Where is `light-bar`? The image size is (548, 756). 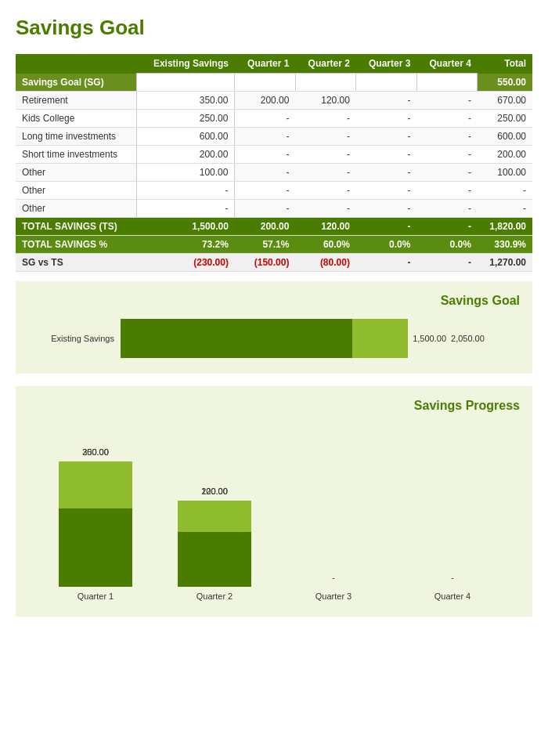 light-bar is located at coordinates (380, 338).